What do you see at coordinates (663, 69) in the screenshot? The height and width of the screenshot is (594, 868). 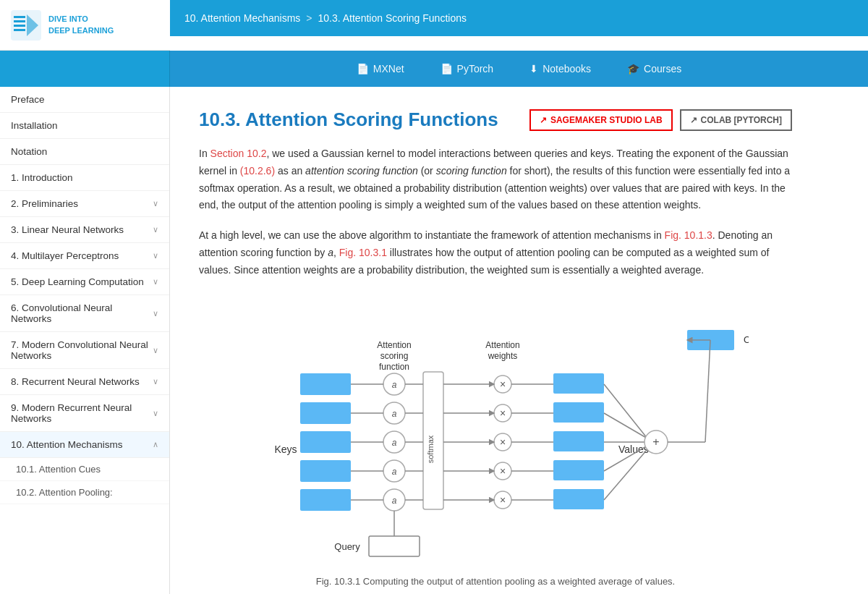 I see `courses-label: Courses` at bounding box center [663, 69].